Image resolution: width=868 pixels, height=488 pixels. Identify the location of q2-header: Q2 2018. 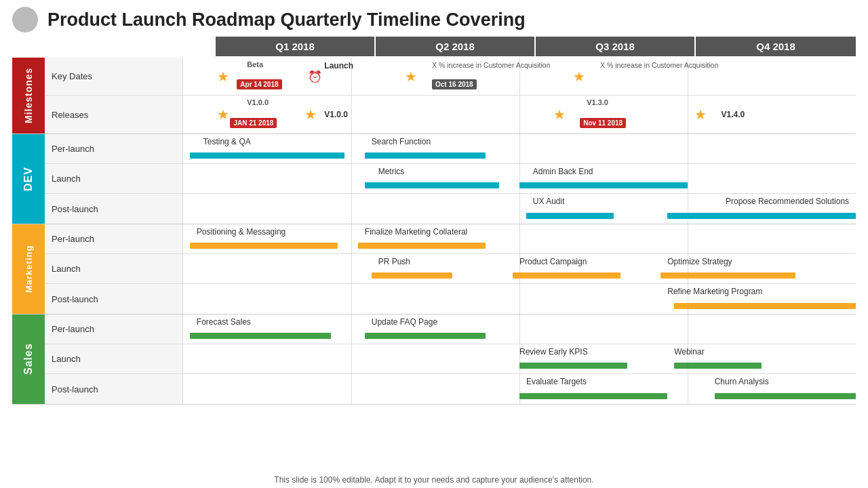
(456, 46).